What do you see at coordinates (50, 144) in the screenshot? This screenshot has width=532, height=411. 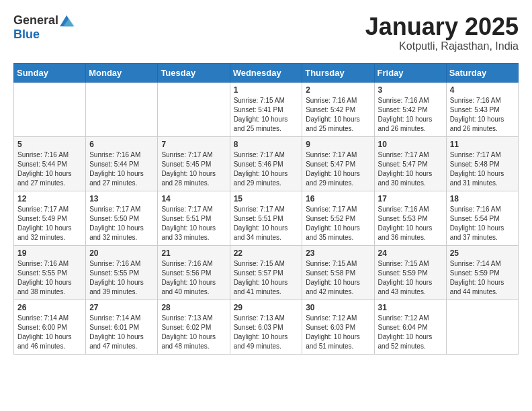 I see `day-number: 5` at bounding box center [50, 144].